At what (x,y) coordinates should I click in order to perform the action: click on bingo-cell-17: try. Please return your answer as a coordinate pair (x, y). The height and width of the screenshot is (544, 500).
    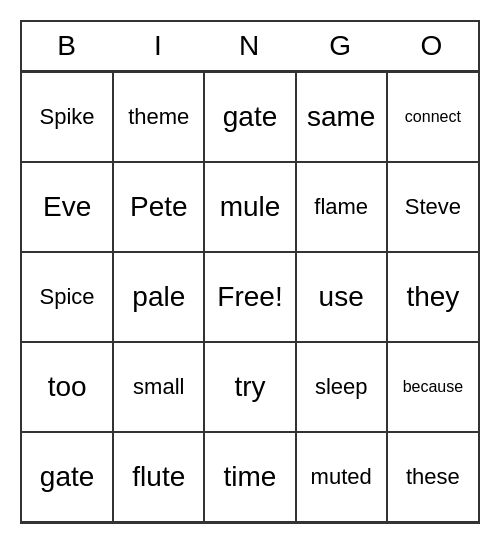
    Looking at the image, I should click on (250, 387).